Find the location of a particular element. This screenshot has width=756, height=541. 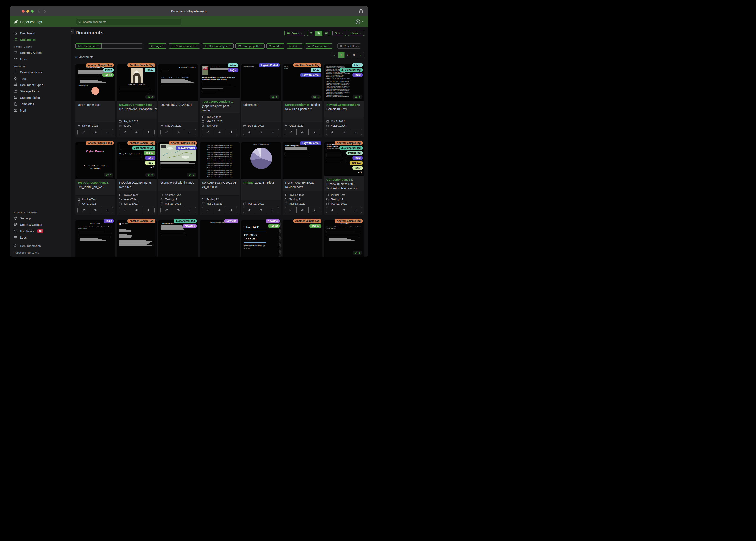

sidebar-item-dashboard: Dashboard is located at coordinates (41, 33).